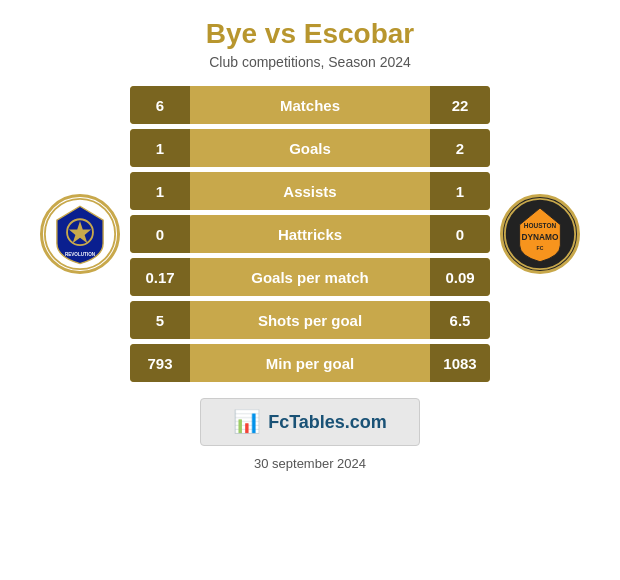  I want to click on stat-label: Assists, so click(310, 192).